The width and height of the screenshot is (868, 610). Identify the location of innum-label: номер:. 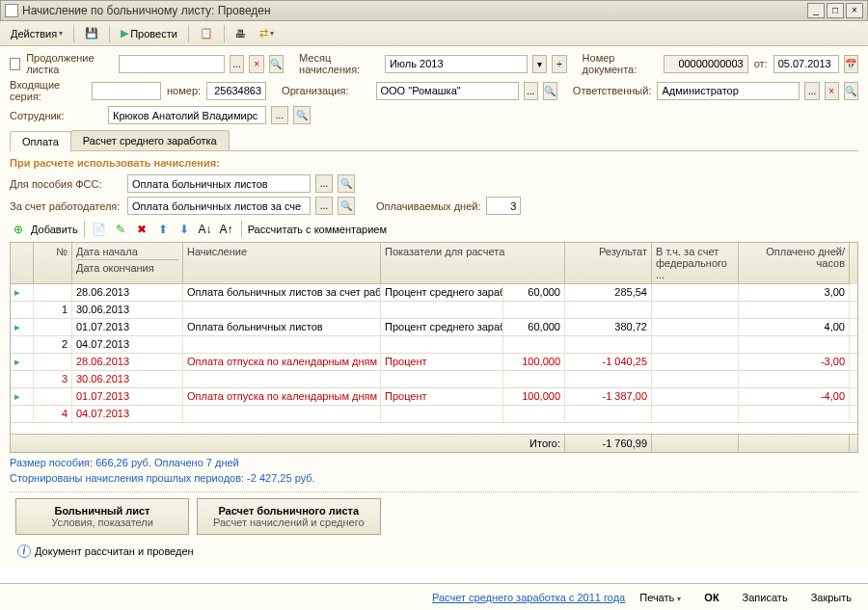
(183, 91).